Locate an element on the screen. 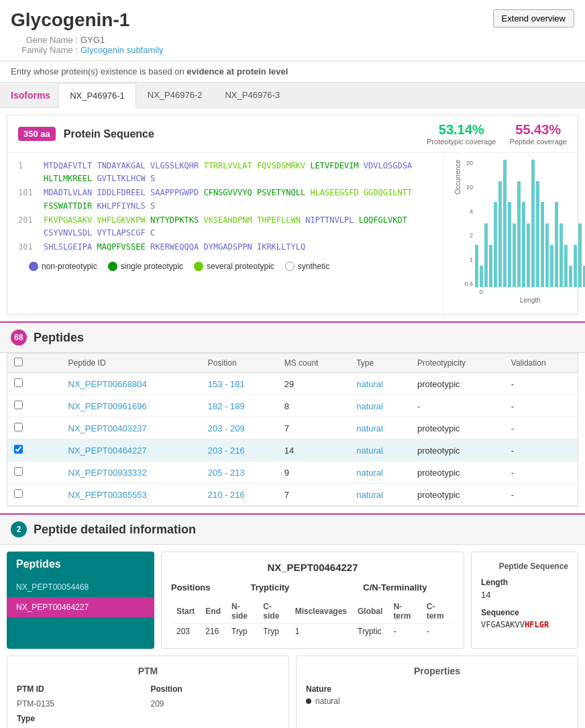 This screenshot has height=728, width=585. tab-nx-p46976-1: NX_P46976-1 is located at coordinates (97, 95).